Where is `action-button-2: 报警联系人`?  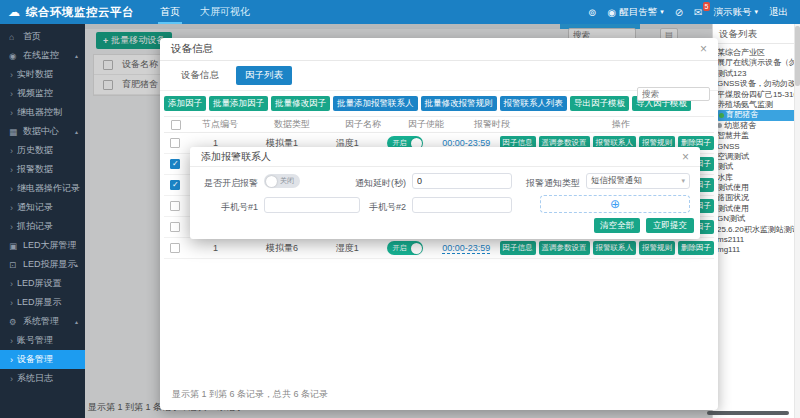 action-button-2: 报警联系人 is located at coordinates (615, 248).